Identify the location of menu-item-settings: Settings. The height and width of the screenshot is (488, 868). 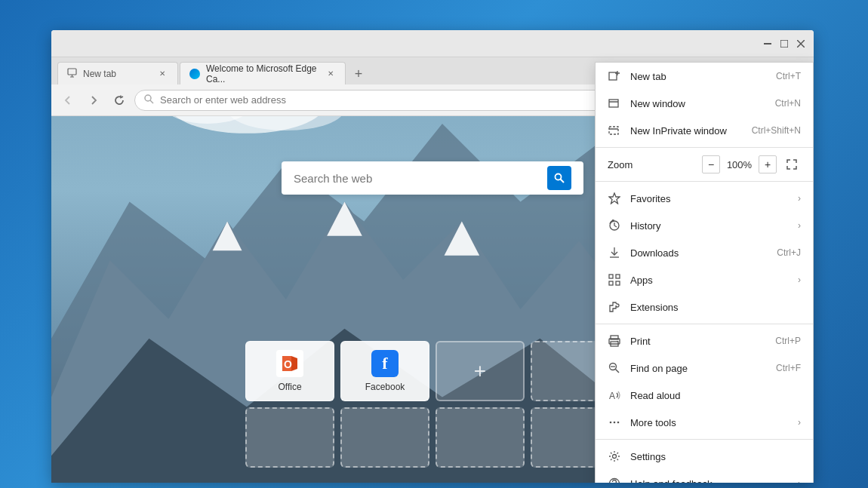
(704, 456).